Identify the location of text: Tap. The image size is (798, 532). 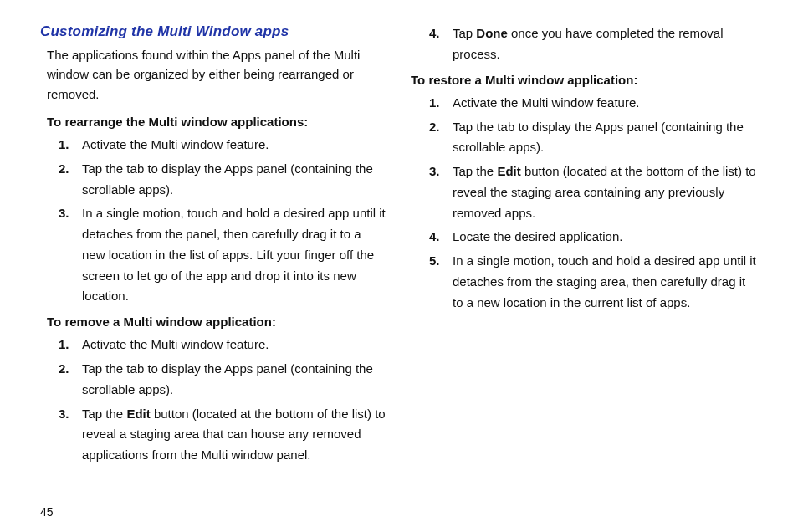
(464, 33).